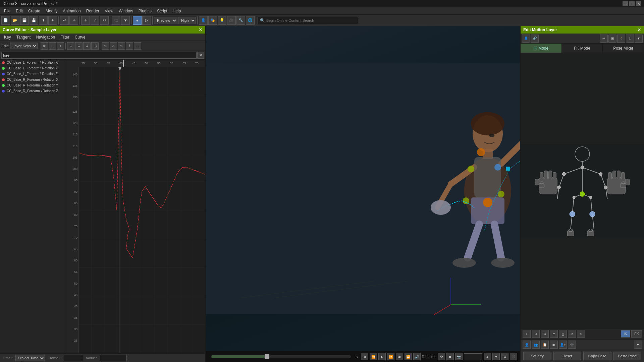 Image resolution: width=644 pixels, height=362 pixels. What do you see at coordinates (147, 20) in the screenshot?
I see `render-button: ▷` at bounding box center [147, 20].